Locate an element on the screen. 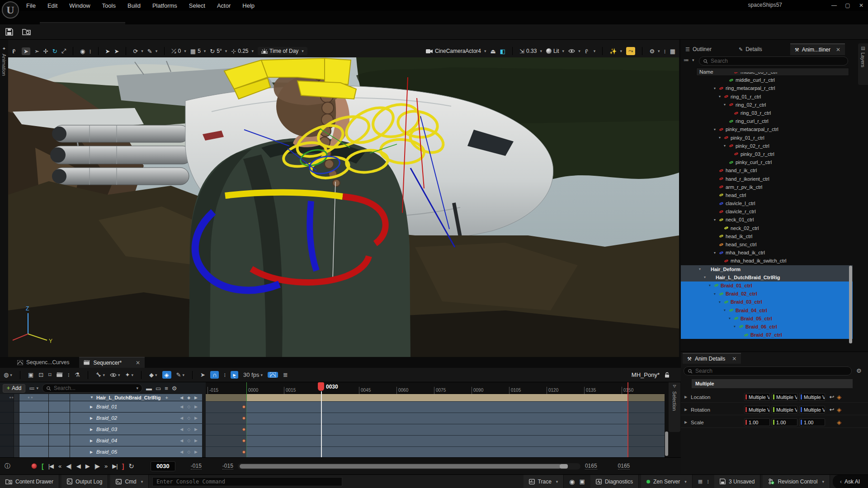  track-row: ▶ Braid_01 ◀◇▶ is located at coordinates (101, 407).